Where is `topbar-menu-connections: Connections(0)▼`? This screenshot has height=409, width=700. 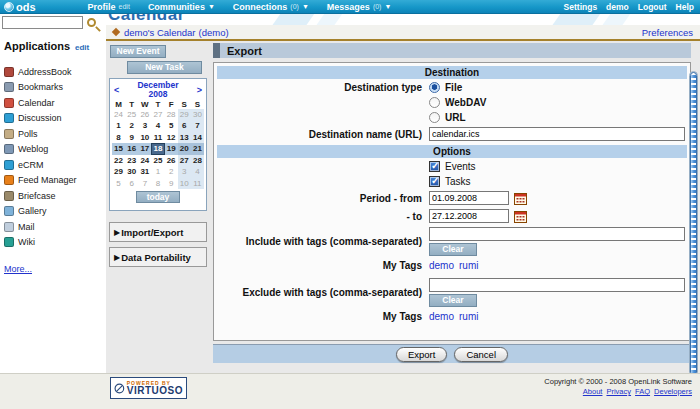
topbar-menu-connections: Connections(0)▼ is located at coordinates (271, 7).